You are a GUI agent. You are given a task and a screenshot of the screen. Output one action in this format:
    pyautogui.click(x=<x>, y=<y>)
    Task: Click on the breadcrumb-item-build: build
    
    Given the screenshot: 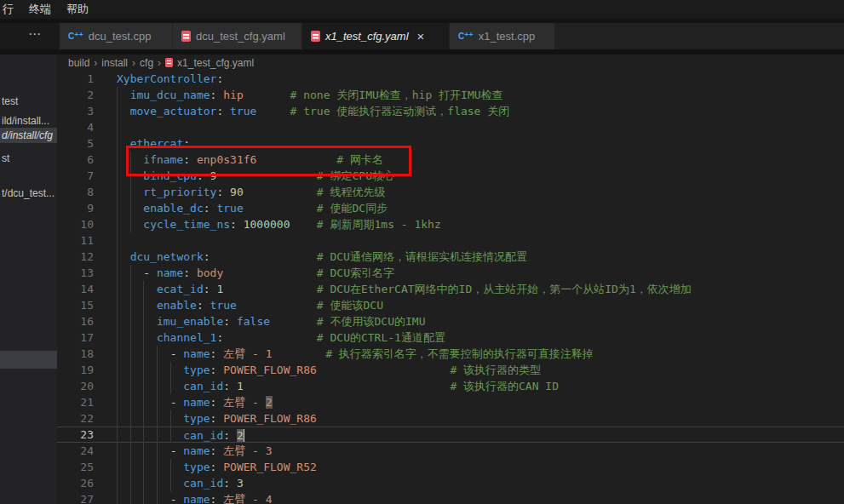 What is the action you would take?
    pyautogui.click(x=78, y=63)
    